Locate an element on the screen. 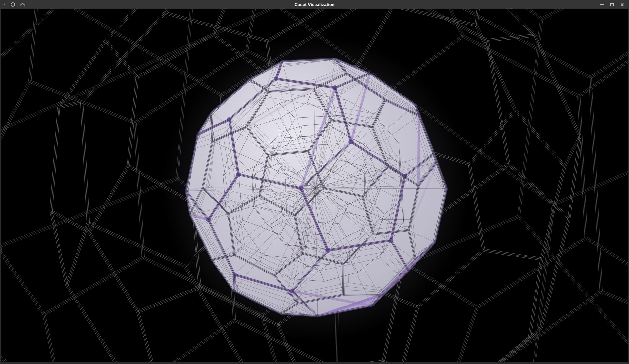  maximize-button is located at coordinates (612, 5).